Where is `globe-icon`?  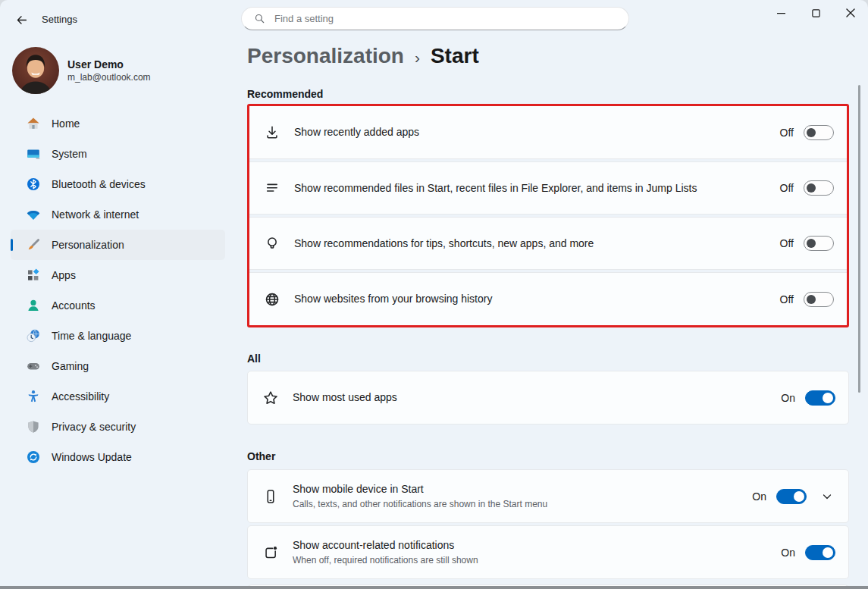 globe-icon is located at coordinates (272, 299).